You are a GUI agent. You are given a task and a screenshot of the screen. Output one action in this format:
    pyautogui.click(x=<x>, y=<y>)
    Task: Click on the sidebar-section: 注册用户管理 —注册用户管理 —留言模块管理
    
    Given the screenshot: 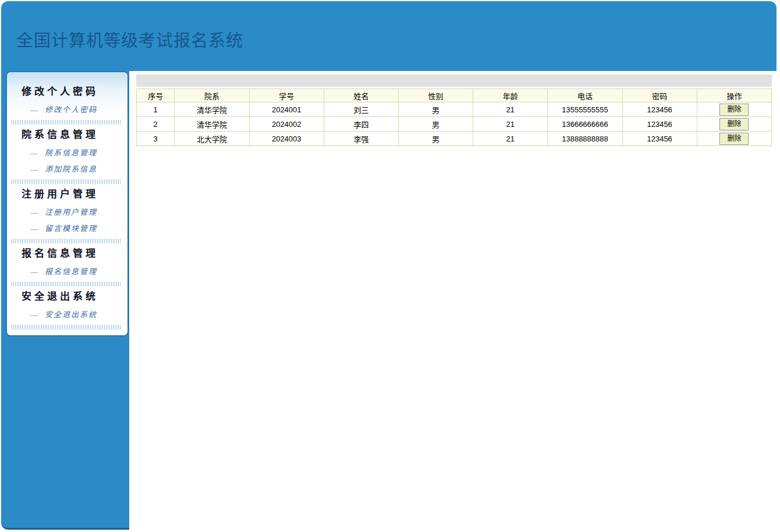 What is the action you would take?
    pyautogui.click(x=68, y=216)
    